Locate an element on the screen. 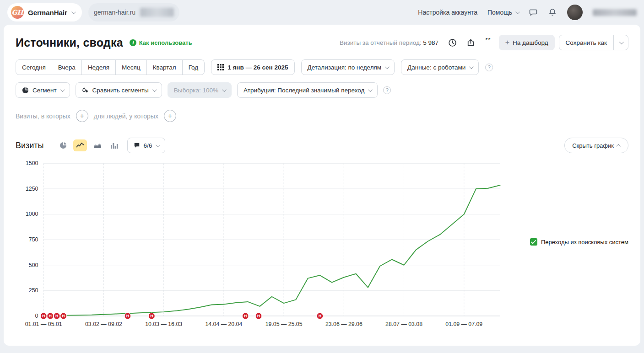 The width and height of the screenshot is (644, 353). hide-chart-label: Скрыть график is located at coordinates (593, 145).